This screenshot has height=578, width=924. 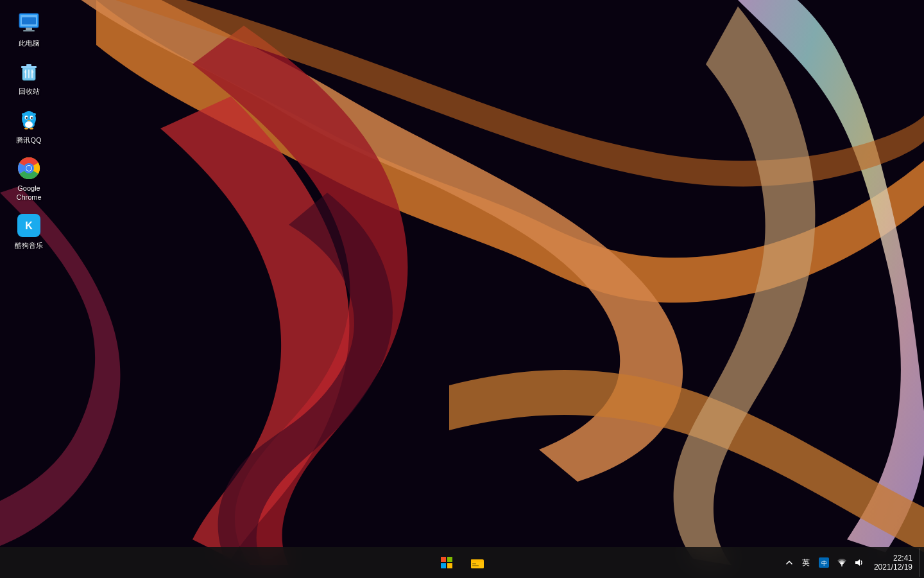 What do you see at coordinates (903, 558) in the screenshot?
I see `clock-time: 22:41` at bounding box center [903, 558].